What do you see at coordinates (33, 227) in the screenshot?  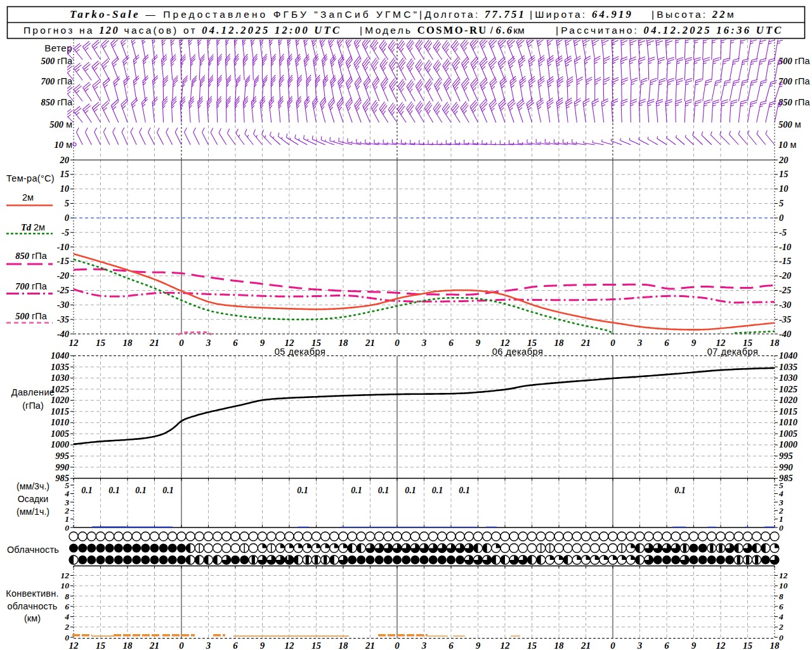 I see `svg-text: Td 2м` at bounding box center [33, 227].